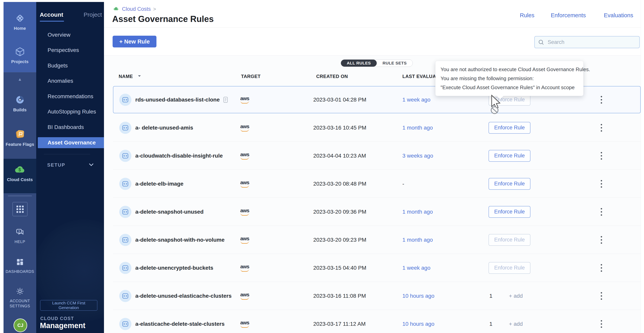  What do you see at coordinates (618, 16) in the screenshot?
I see `link-evaluations: Evaluations` at bounding box center [618, 16].